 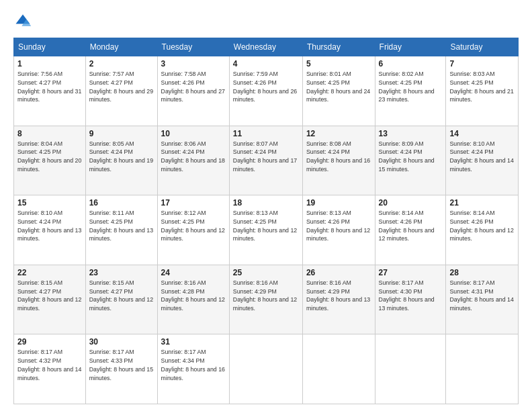 I want to click on day-info: Sunrise: 8:17 AM Sunset: 4:32 PM Dayligh…, so click(x=50, y=365).